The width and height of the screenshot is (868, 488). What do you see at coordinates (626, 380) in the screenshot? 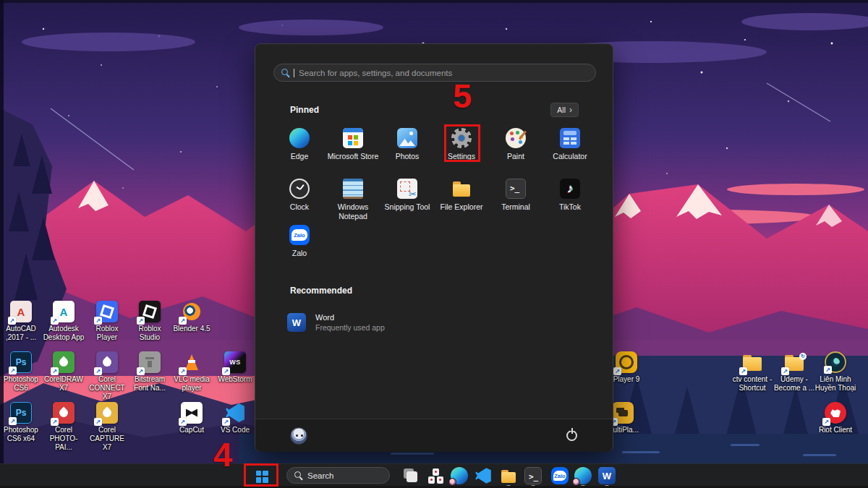
I see `desktop-icon-label: Player 9` at bounding box center [626, 380].